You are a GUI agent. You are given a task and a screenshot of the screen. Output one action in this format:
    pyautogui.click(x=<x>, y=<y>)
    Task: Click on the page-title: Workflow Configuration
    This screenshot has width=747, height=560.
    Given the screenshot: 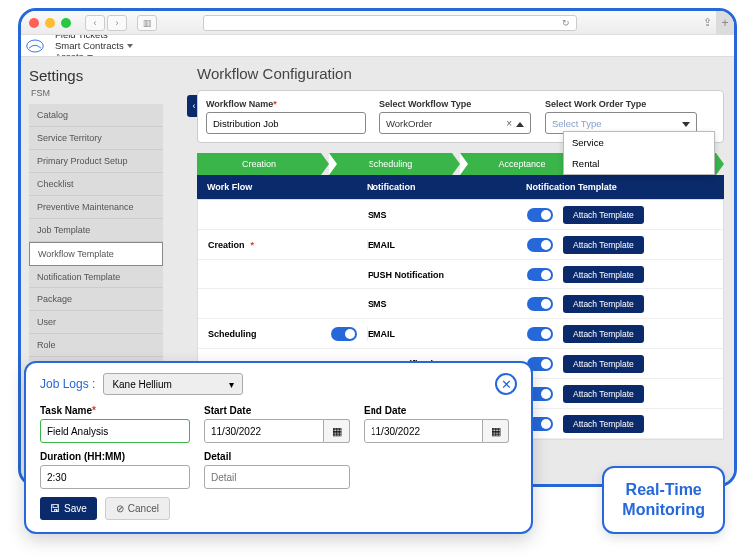 What is the action you would take?
    pyautogui.click(x=460, y=74)
    